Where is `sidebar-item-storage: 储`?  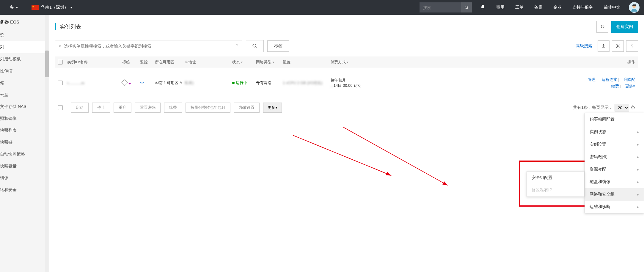
sidebar-item-storage: 储 is located at coordinates (24, 83).